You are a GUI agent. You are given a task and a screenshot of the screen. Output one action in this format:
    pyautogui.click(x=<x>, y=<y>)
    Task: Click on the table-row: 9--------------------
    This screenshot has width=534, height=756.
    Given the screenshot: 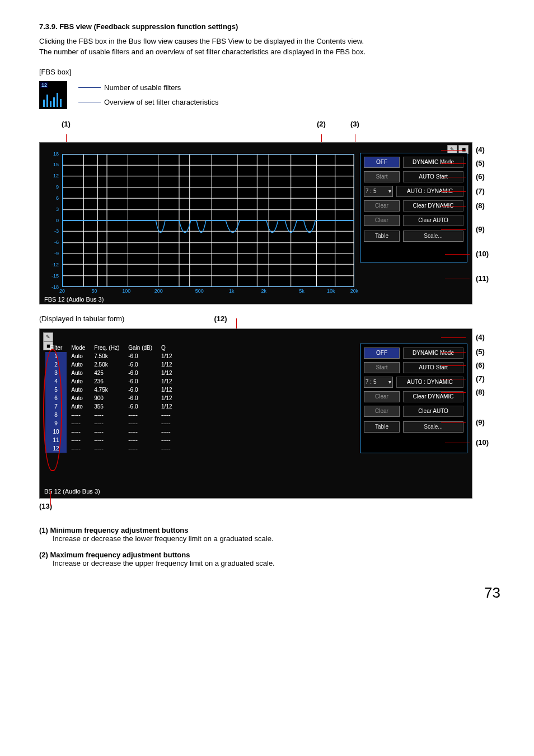 What is the action you would take?
    pyautogui.click(x=111, y=423)
    